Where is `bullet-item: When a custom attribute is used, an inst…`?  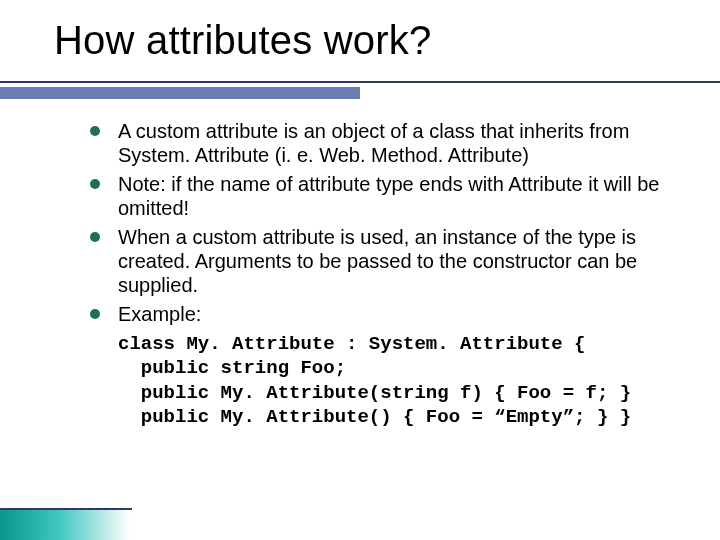
bullet-item: When a custom attribute is used, an inst… is located at coordinates (380, 262).